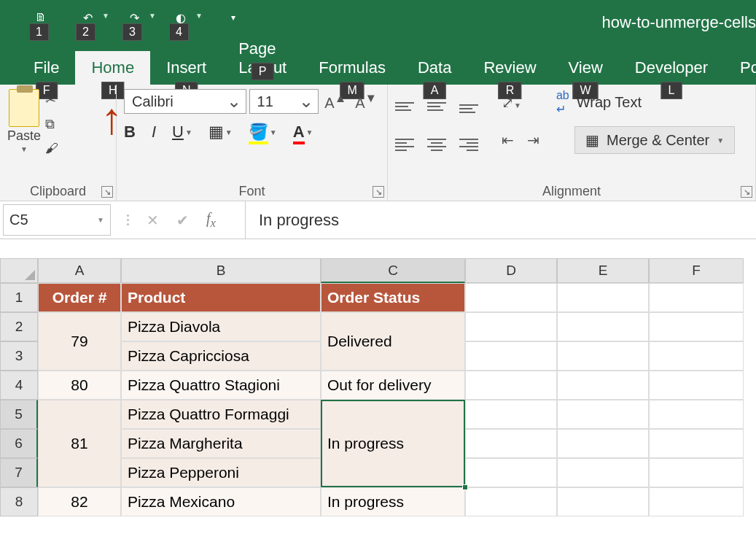 Image resolution: width=756 pixels, height=542 pixels. Describe the element at coordinates (19, 327) in the screenshot. I see `row-header: 2` at that location.